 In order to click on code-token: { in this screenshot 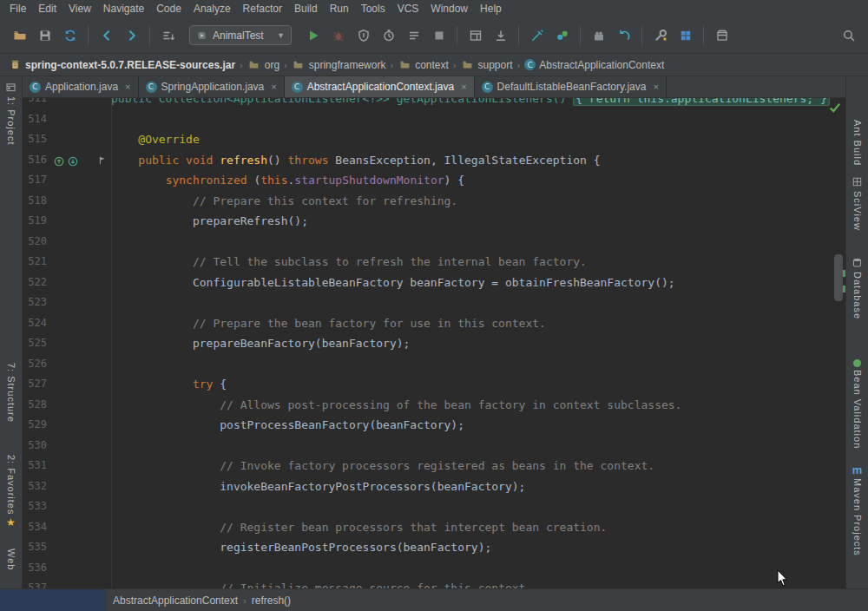, I will do `click(223, 384)`.